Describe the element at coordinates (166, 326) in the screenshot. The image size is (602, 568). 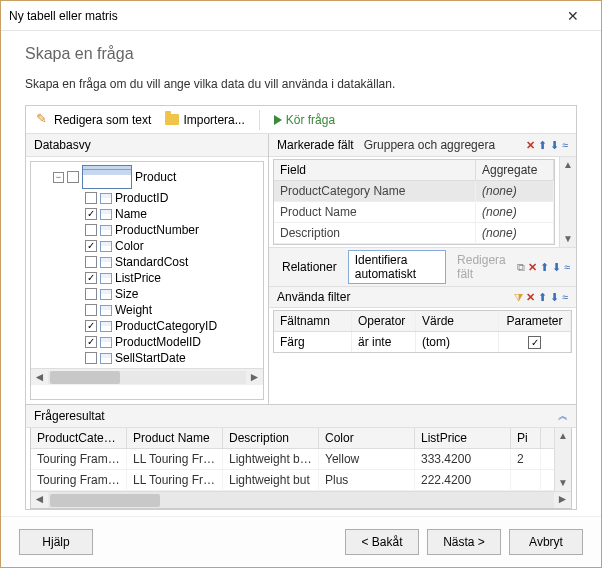
I see `tree-column-label: ProductCategoryID` at that location.